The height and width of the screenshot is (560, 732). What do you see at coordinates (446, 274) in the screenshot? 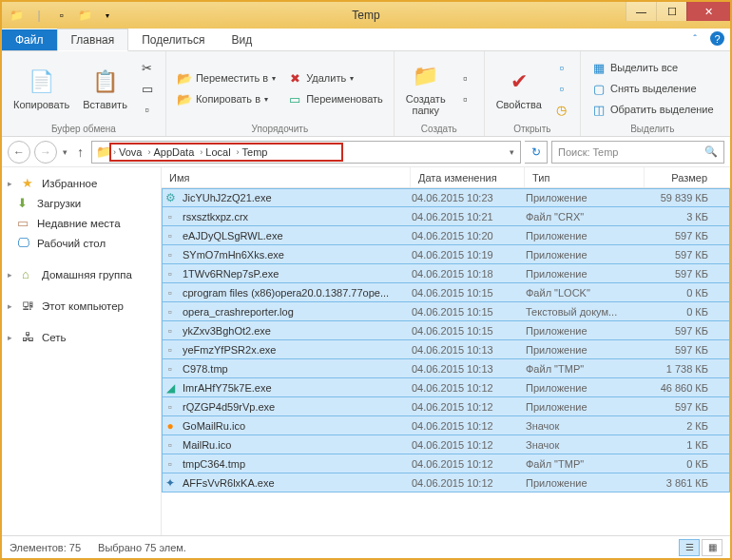
I see `table-row: ▫1TWv6RNep7sP.exe04.06.2015 10:18Приложе…` at bounding box center [446, 274].